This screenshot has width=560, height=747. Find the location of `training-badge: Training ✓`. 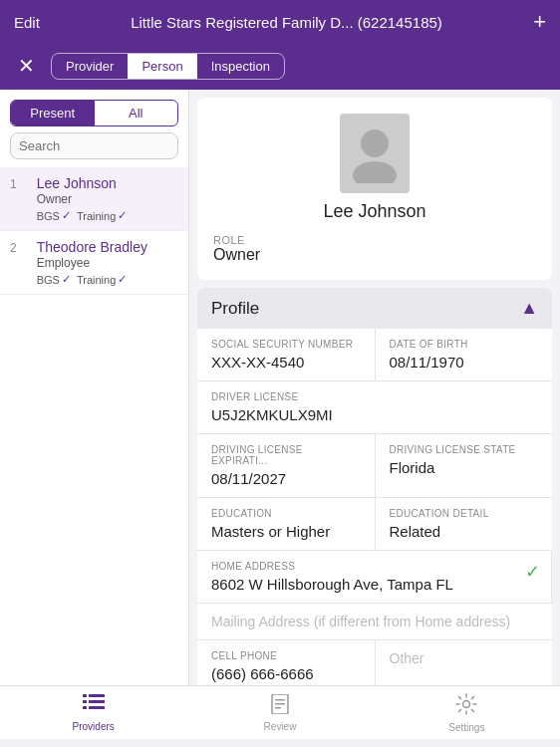

training-badge: Training ✓ is located at coordinates (102, 279).